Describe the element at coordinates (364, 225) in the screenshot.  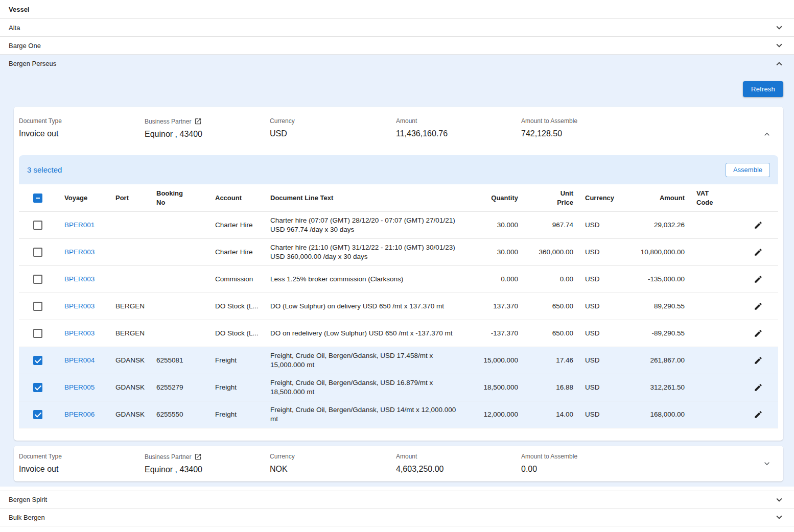
I see `document-line-text-cell: Charter hire (07:07 (GMT) 28/12/20 - 07:…` at that location.